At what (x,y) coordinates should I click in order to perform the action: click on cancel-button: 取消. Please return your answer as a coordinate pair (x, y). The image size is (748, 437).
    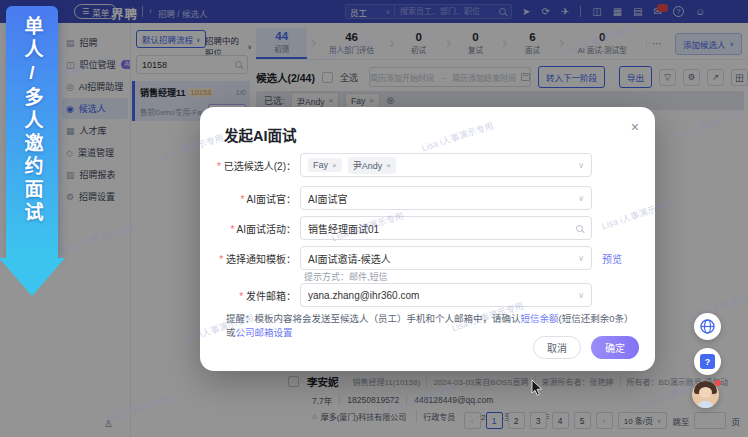
    Looking at the image, I should click on (557, 348).